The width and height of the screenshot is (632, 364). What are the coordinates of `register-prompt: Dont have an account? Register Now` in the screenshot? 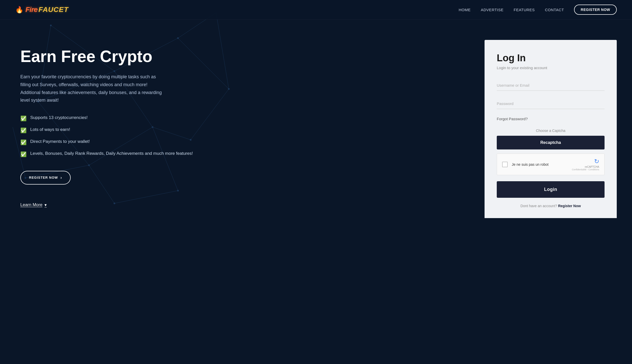 It's located at (551, 206).